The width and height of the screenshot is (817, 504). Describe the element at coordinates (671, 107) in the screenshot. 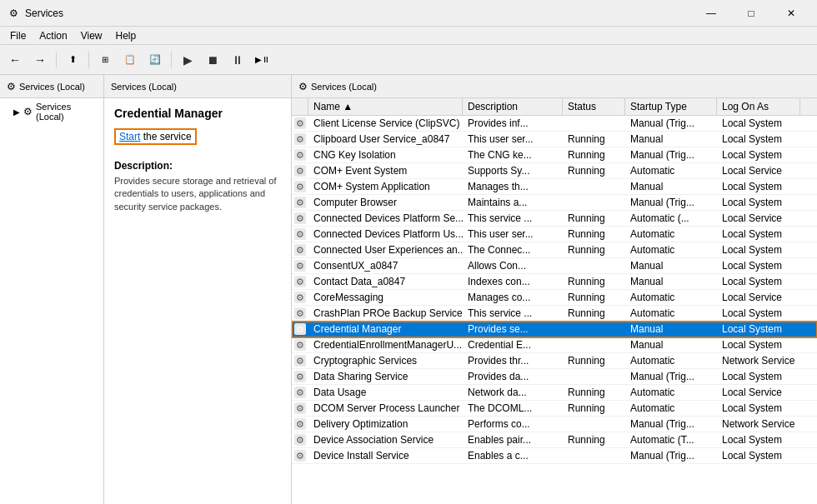

I see `col-startup: Startup Type` at that location.